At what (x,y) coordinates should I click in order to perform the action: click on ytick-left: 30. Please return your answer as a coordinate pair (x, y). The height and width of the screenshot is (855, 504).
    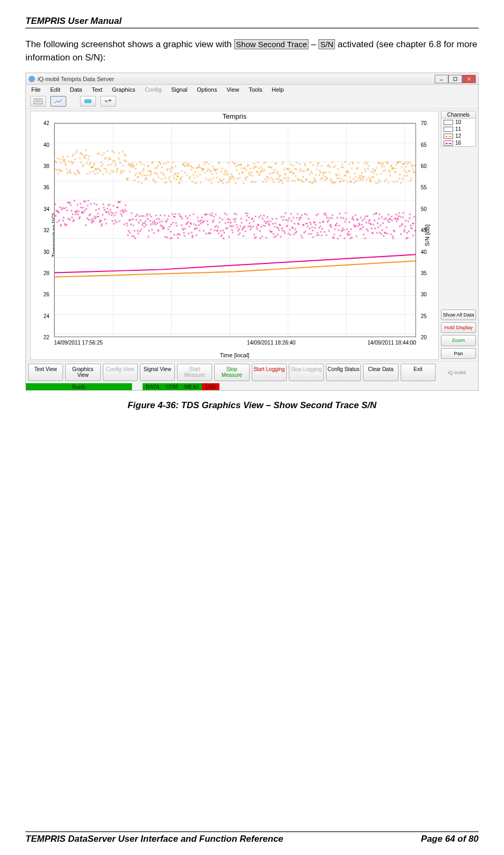
    Looking at the image, I should click on (47, 251).